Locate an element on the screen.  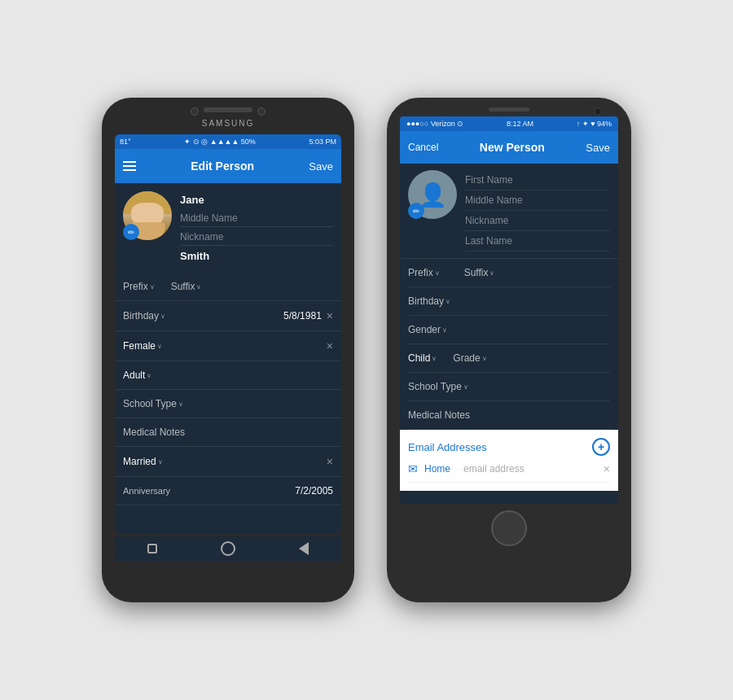
iphone-child-selector: Child ∨ is located at coordinates (422, 358).